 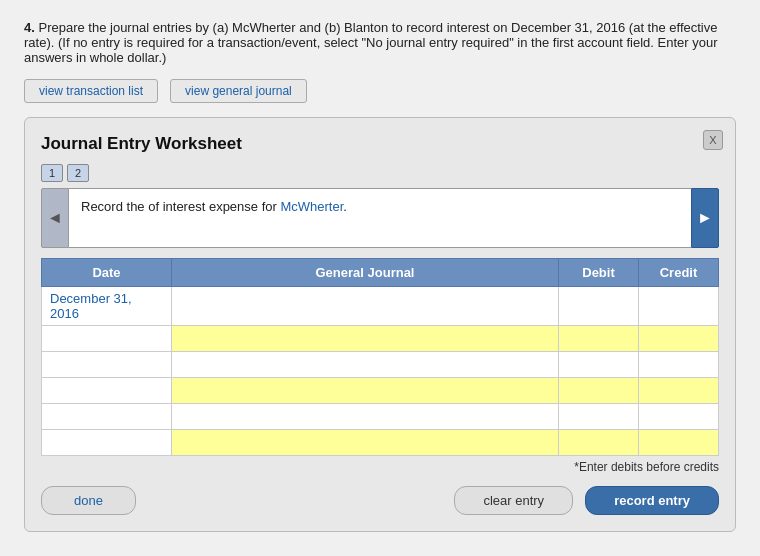 What do you see at coordinates (107, 273) in the screenshot?
I see `col-header-date: Date` at bounding box center [107, 273].